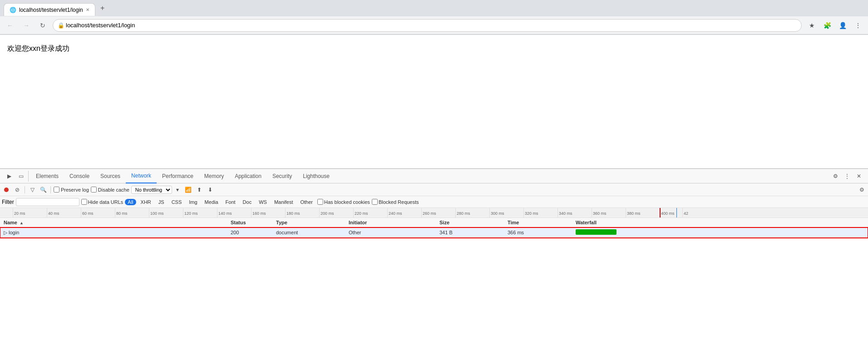 The height and width of the screenshot is (341, 868). What do you see at coordinates (633, 213) in the screenshot?
I see `tick-380ms: 380 ms` at bounding box center [633, 213].